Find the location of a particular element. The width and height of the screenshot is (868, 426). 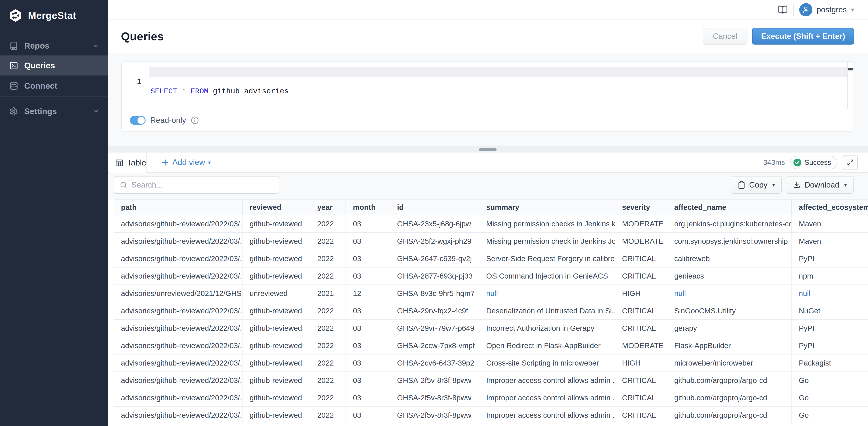

chevron-down-icon is located at coordinates (96, 111).